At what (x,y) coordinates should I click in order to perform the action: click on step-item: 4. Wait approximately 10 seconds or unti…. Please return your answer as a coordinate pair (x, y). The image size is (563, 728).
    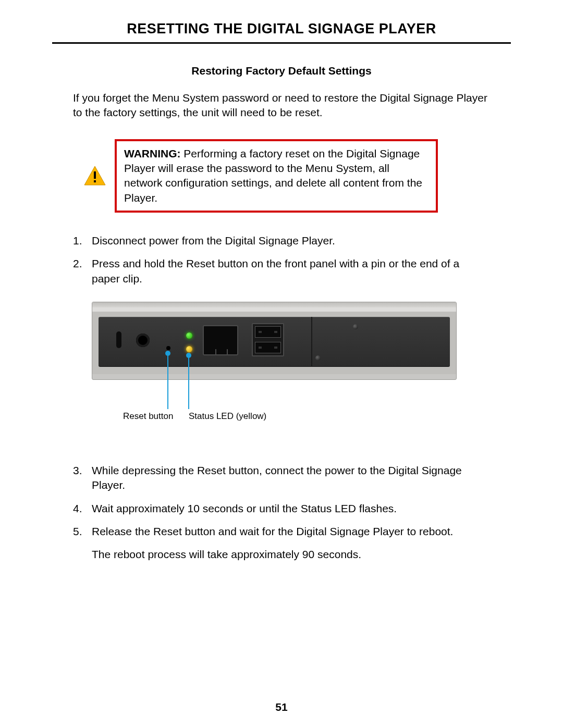
    Looking at the image, I should click on (282, 509).